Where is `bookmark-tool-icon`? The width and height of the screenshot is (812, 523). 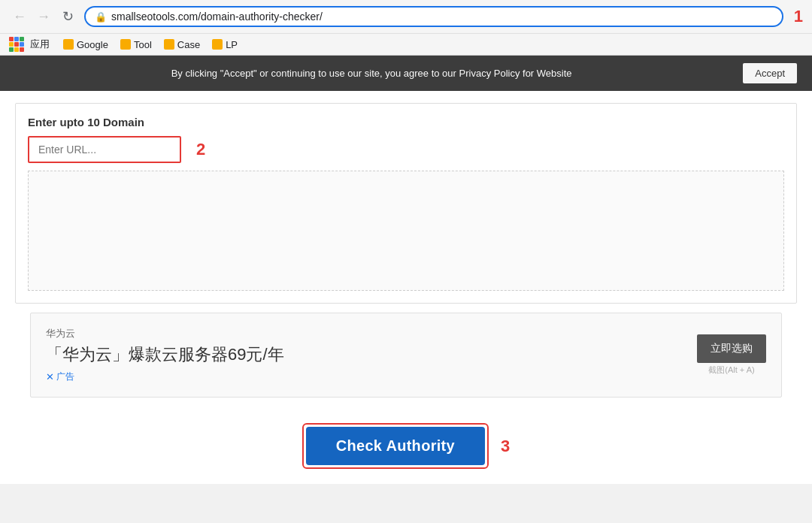 bookmark-tool-icon is located at coordinates (126, 44).